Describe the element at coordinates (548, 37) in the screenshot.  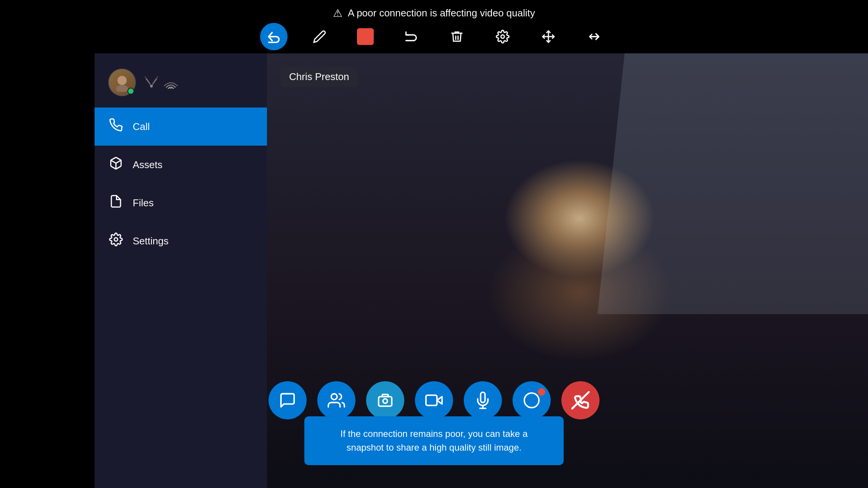
I see `move-button` at that location.